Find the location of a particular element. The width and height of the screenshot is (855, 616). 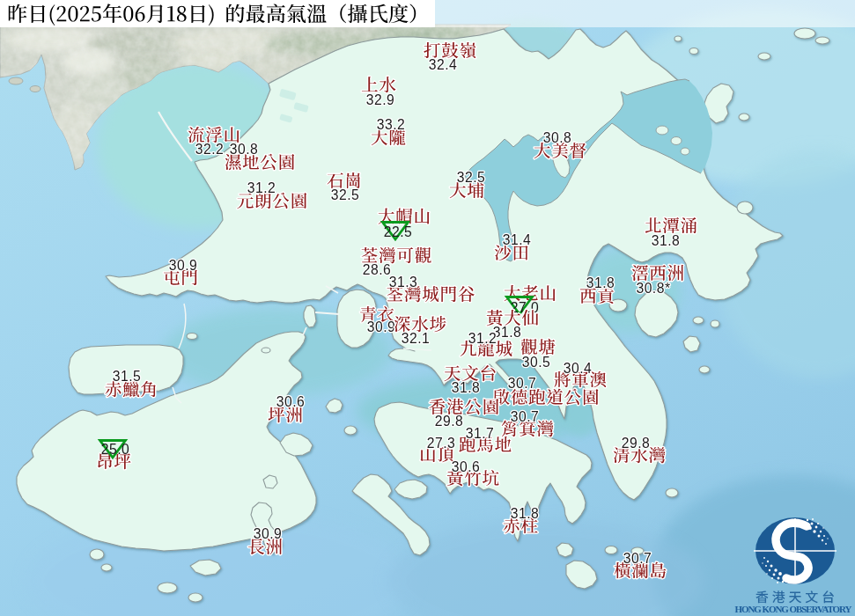

glyph-嶺 is located at coordinates (468, 50).